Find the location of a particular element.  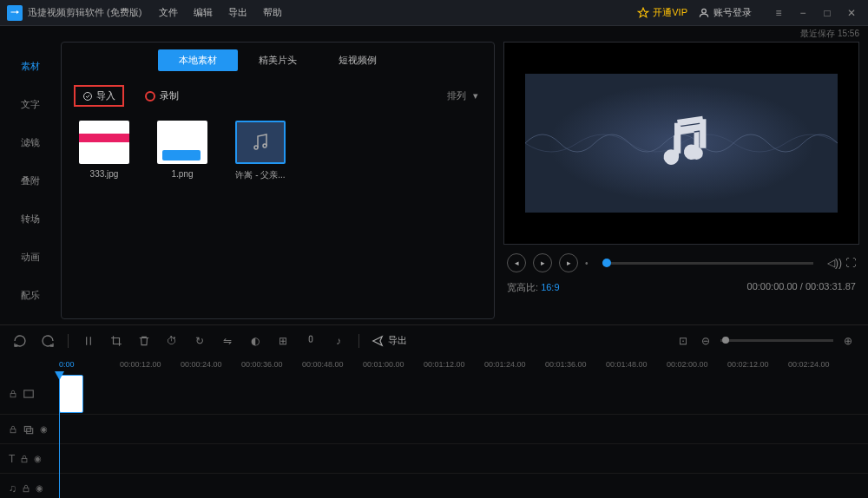

split-button is located at coordinates (89, 341).